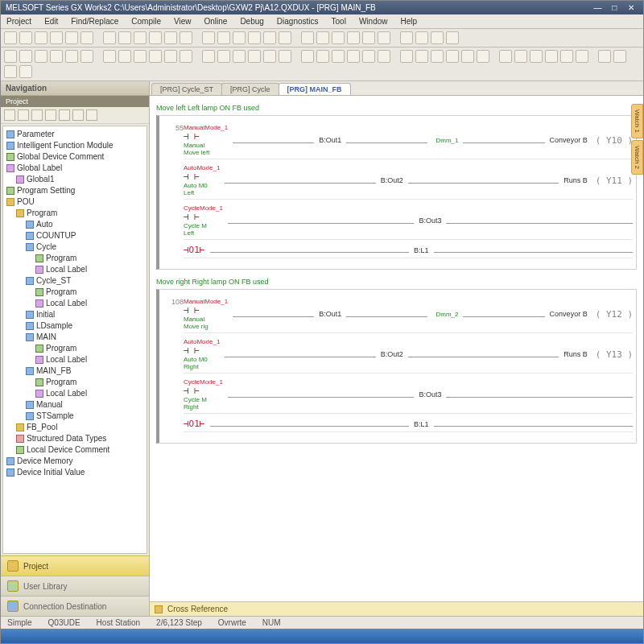  I want to click on contact: AutoMode_1⊣ ⊢Auto M0Right, so click(201, 354).